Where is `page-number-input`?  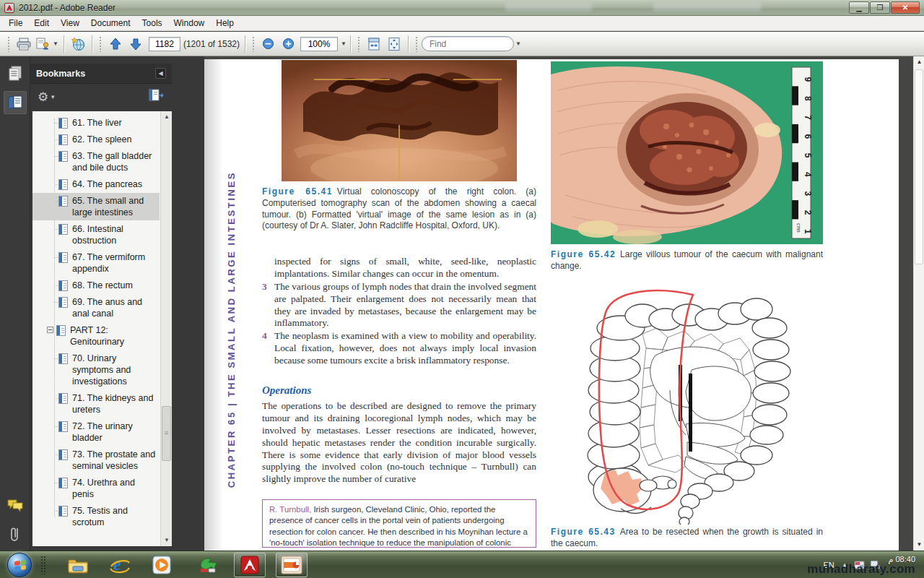 page-number-input is located at coordinates (165, 44).